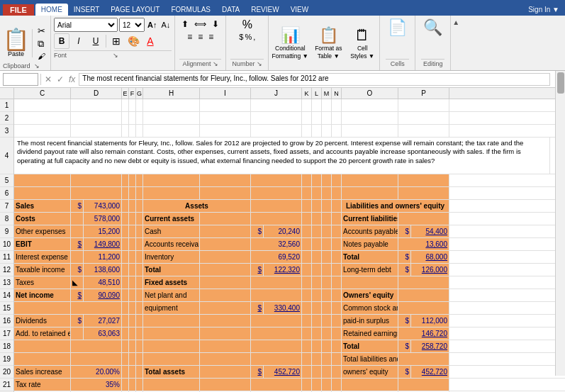 Image resolution: width=565 pixels, height=392 pixels. I want to click on underline-button: U, so click(96, 41).